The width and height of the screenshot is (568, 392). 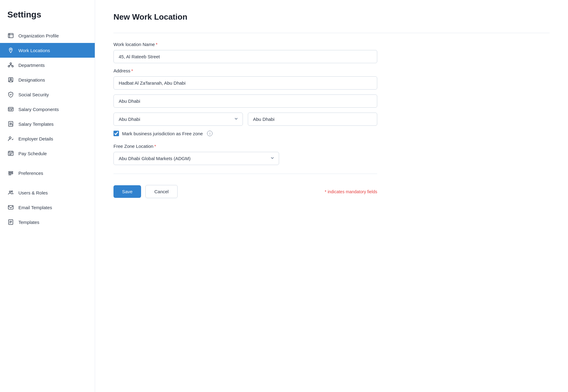 What do you see at coordinates (47, 94) in the screenshot?
I see `sidebar-item-social-security: Social Security` at bounding box center [47, 94].